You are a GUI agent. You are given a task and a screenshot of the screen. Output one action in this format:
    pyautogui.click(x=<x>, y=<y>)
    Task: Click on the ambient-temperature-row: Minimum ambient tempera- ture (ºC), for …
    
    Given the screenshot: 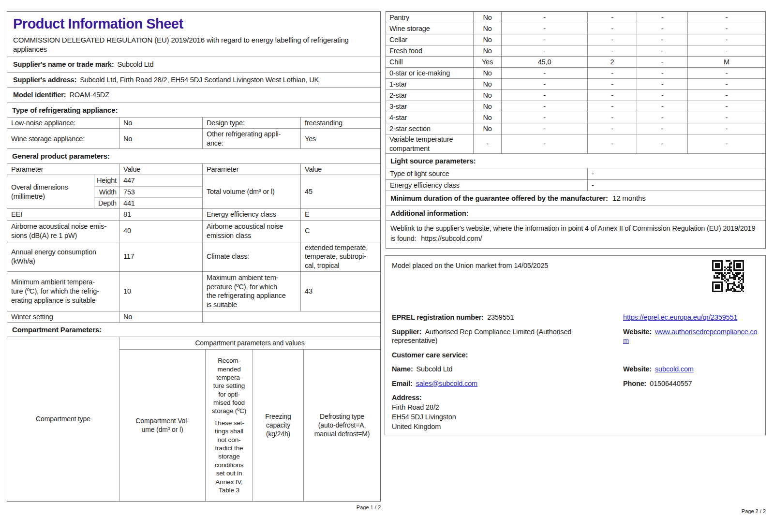 What is the action you would take?
    pyautogui.click(x=194, y=291)
    